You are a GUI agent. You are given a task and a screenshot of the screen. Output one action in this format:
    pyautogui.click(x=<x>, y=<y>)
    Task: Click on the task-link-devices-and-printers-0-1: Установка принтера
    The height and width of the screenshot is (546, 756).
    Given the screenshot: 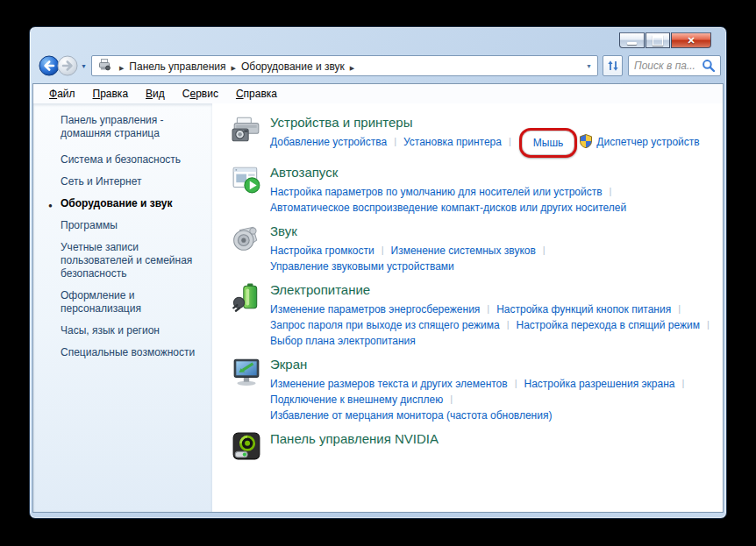 What is the action you would take?
    pyautogui.click(x=453, y=142)
    